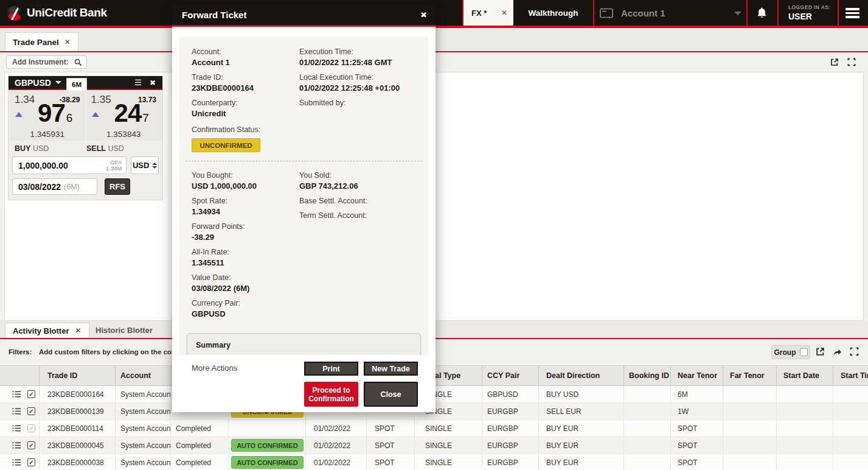  Describe the element at coordinates (582, 446) in the screenshot. I see `cell-dealt_direction: BUY EUR` at that location.